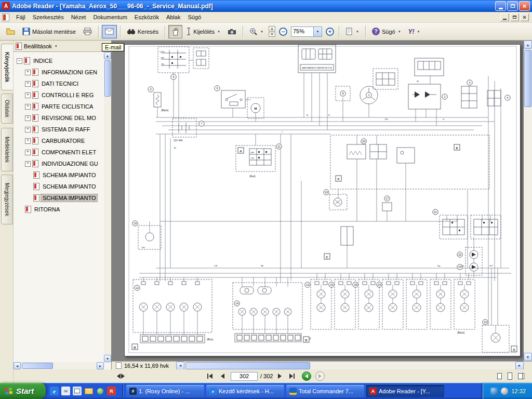 Image resolution: width=532 pixels, height=399 pixels. Describe the element at coordinates (350, 366) in the screenshot. I see `document-horizontal-scrollbar: ◄ ►` at that location.